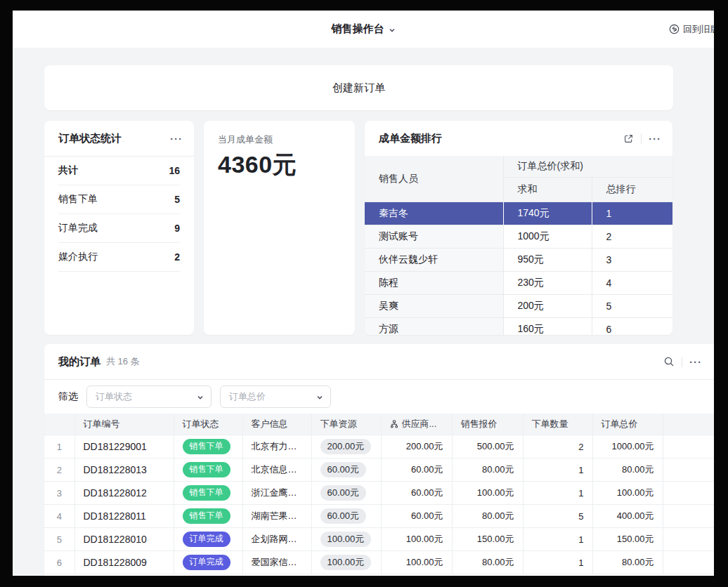 This screenshot has height=587, width=728. What do you see at coordinates (277, 447) in the screenshot?
I see `customer-cell: 北京有力量...` at bounding box center [277, 447].